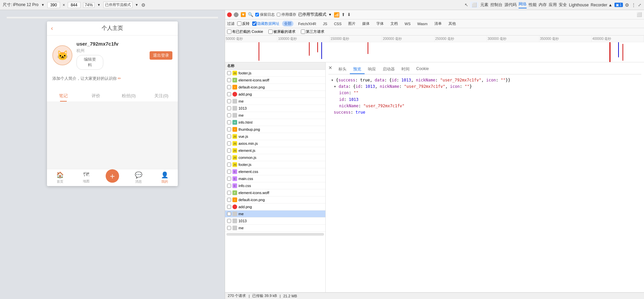 Image resolution: width=644 pixels, height=299 pixels. What do you see at coordinates (275, 172) in the screenshot?
I see `request-row: C element.css` at bounding box center [275, 172].